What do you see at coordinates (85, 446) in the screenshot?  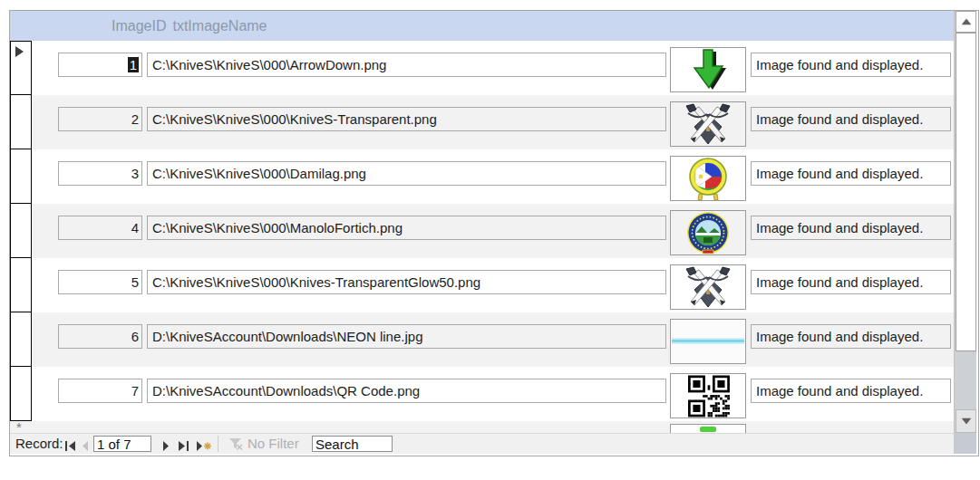 I see `previous-record-button` at bounding box center [85, 446].